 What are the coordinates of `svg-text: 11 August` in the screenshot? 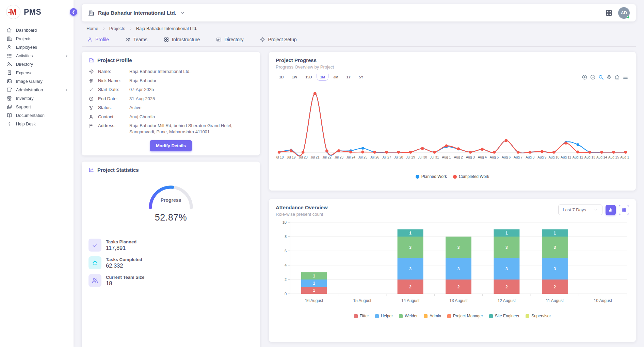 It's located at (555, 301).